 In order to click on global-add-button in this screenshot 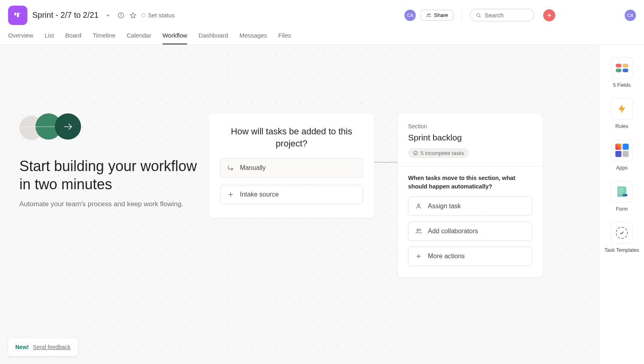, I will do `click(549, 15)`.